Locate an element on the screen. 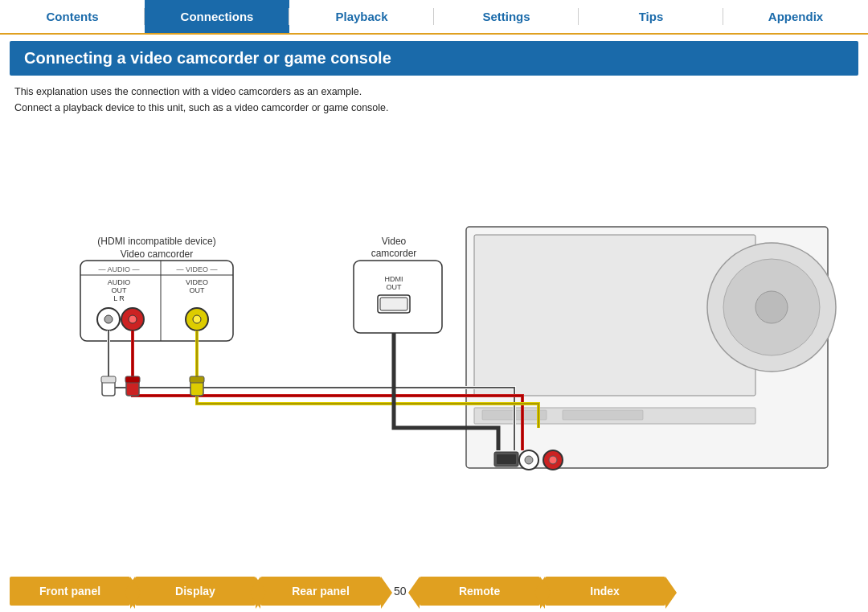 Image resolution: width=868 pixels, height=612 pixels. label-hdmi-incompatible: (HDMI incompatible device) is located at coordinates (156, 241).